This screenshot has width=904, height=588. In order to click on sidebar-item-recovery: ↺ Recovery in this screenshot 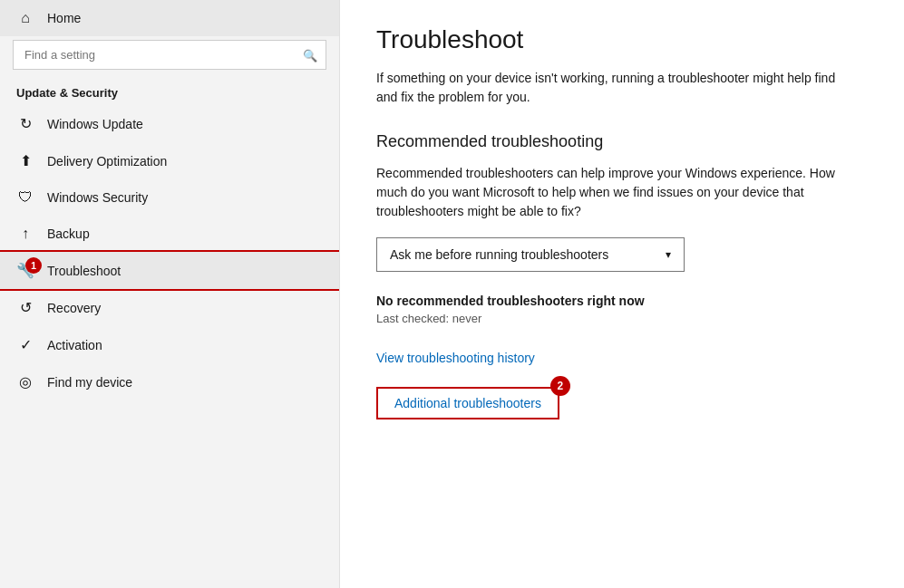, I will do `click(170, 308)`.